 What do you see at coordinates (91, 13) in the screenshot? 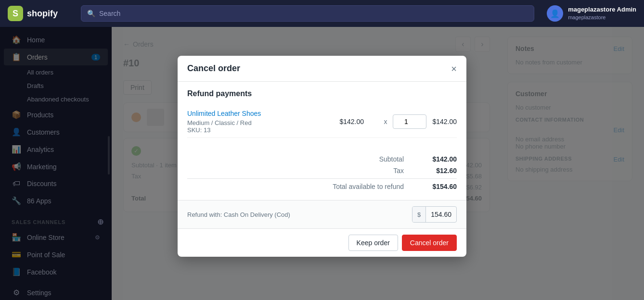
I see `search-icon: 🔍` at bounding box center [91, 13].